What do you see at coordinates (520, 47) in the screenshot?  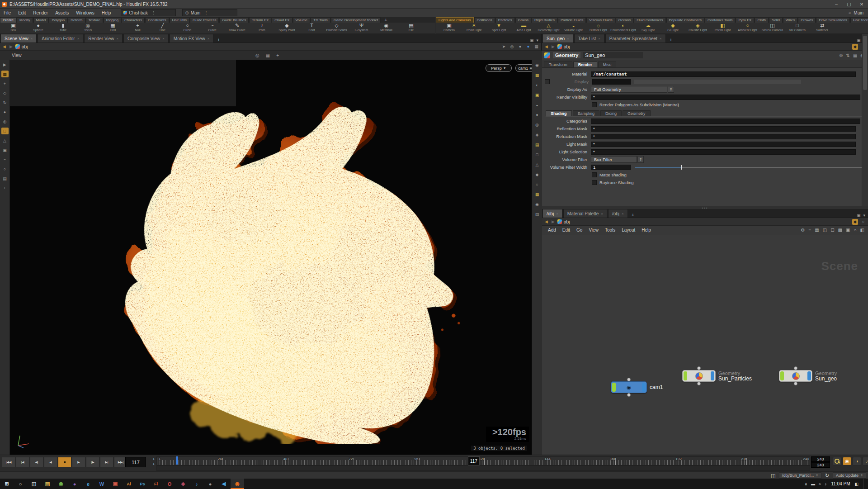 I see `select-mode-icon: ●` at bounding box center [520, 47].